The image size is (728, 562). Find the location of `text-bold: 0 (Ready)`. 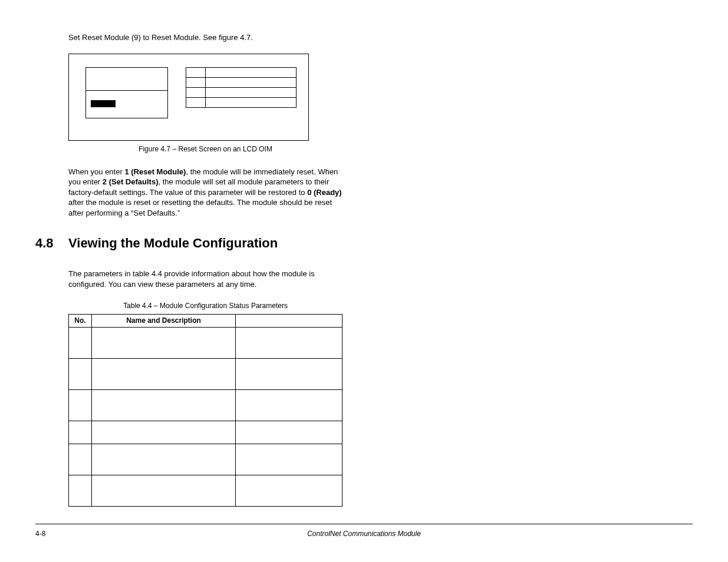

text-bold: 0 (Ready) is located at coordinates (324, 192).